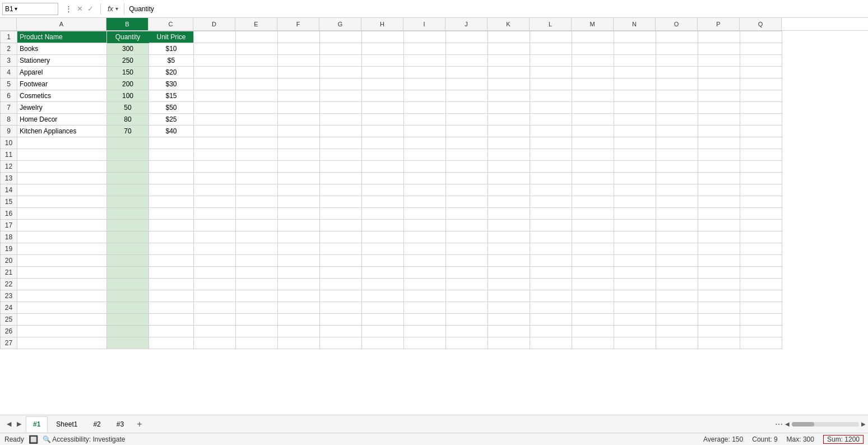 This screenshot has width=868, height=445. What do you see at coordinates (62, 37) in the screenshot?
I see `cell-a1: Product Name` at bounding box center [62, 37].